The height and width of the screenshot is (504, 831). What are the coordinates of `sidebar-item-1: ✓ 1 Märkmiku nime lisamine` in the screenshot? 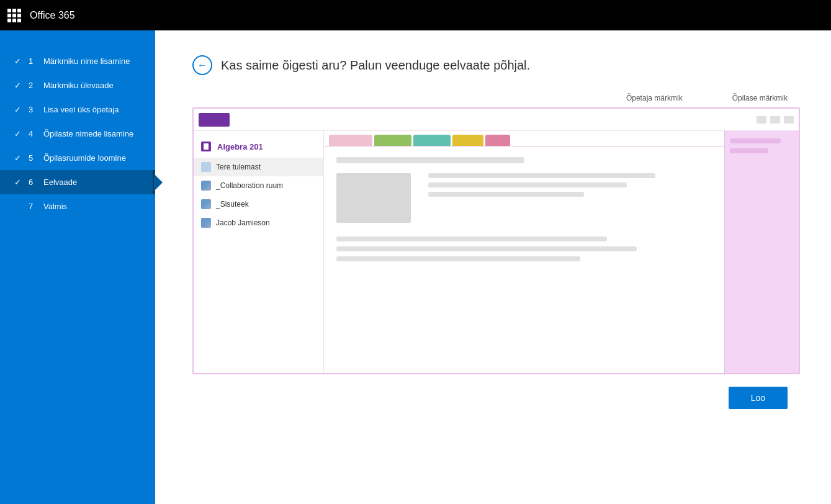 It's located at (78, 61).